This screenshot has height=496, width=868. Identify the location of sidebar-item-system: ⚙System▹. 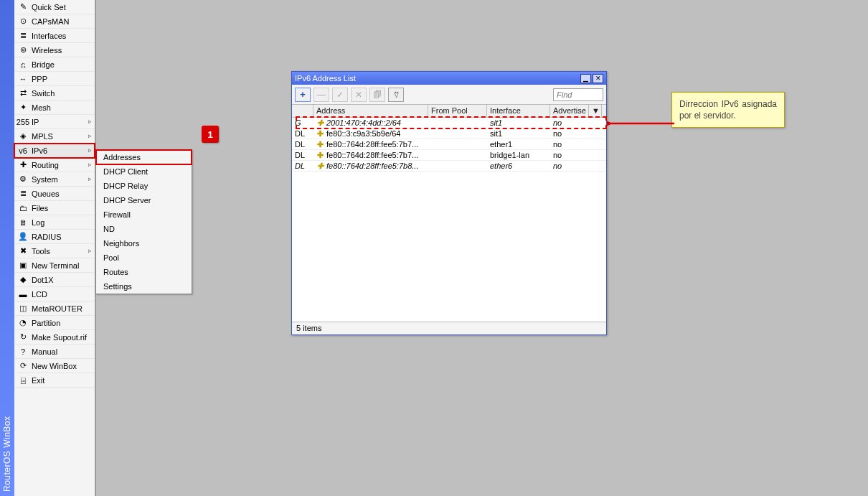
(55, 179).